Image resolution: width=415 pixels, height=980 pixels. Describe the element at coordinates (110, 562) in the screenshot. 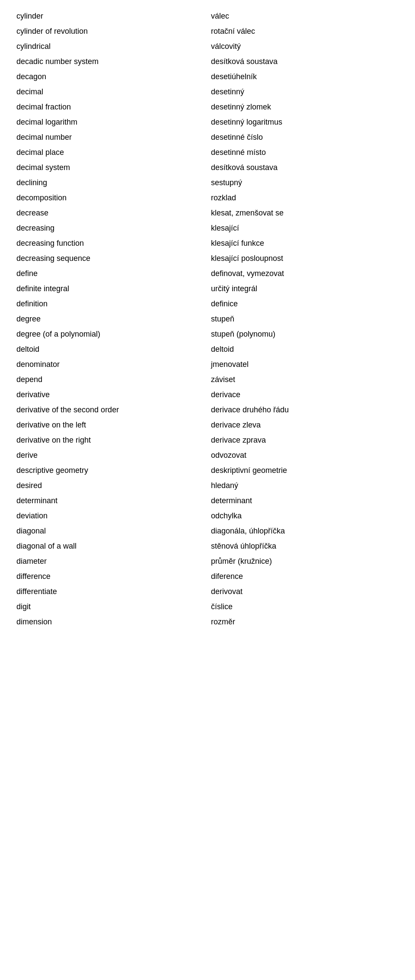

I see `english-term: diameter` at that location.